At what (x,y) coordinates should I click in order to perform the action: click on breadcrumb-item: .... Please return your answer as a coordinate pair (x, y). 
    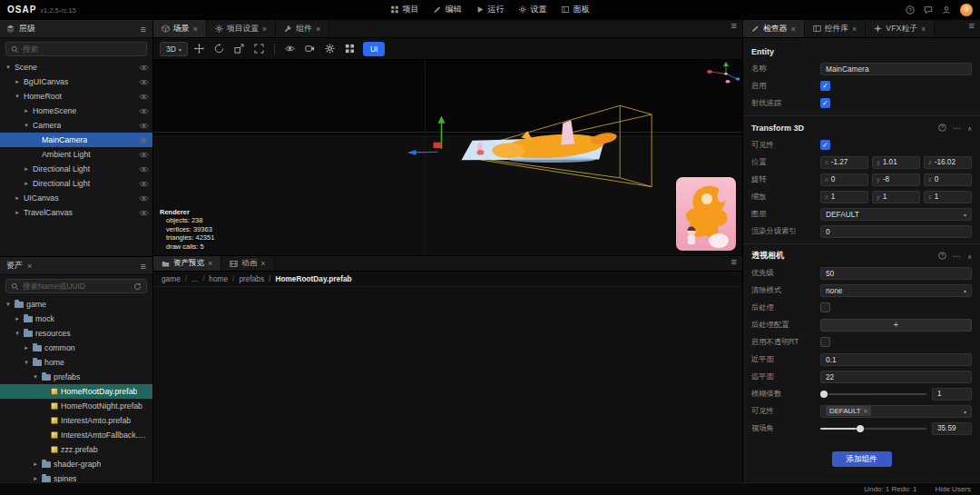
    Looking at the image, I should click on (189, 279).